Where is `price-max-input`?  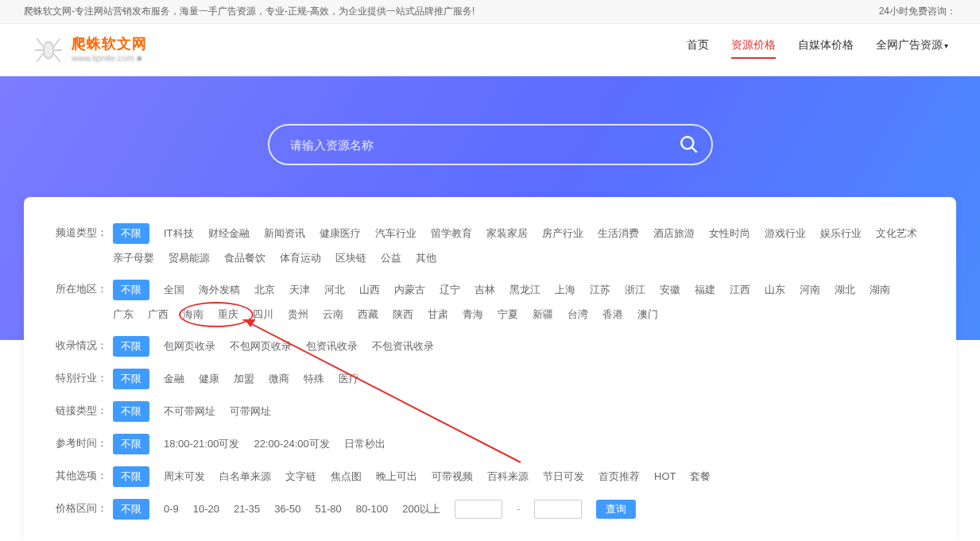
price-max-input is located at coordinates (558, 509).